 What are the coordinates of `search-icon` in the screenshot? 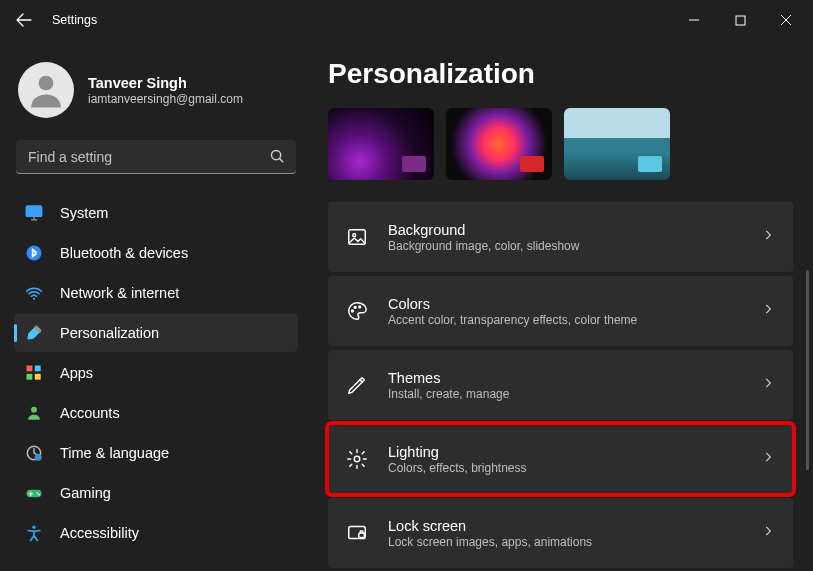 It's located at (278, 158).